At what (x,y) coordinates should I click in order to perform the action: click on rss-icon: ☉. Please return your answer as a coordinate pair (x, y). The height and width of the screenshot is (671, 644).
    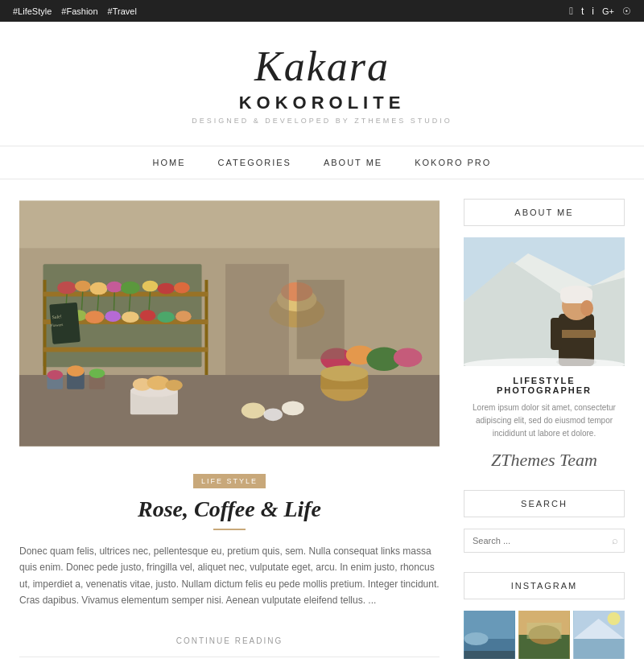
    Looking at the image, I should click on (626, 11).